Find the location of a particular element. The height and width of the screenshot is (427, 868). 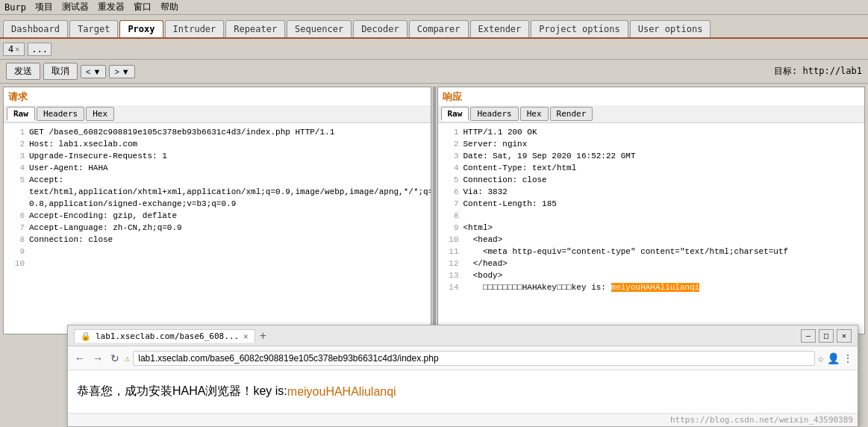

tab-comparer: Comparer is located at coordinates (439, 28).